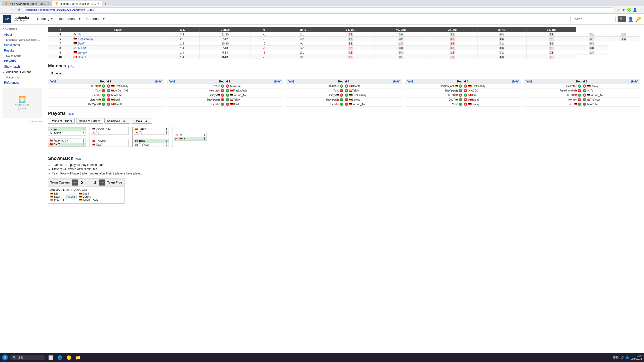  What do you see at coordinates (452, 39) in the screenshot?
I see `result-cell: 0:3` at bounding box center [452, 39].